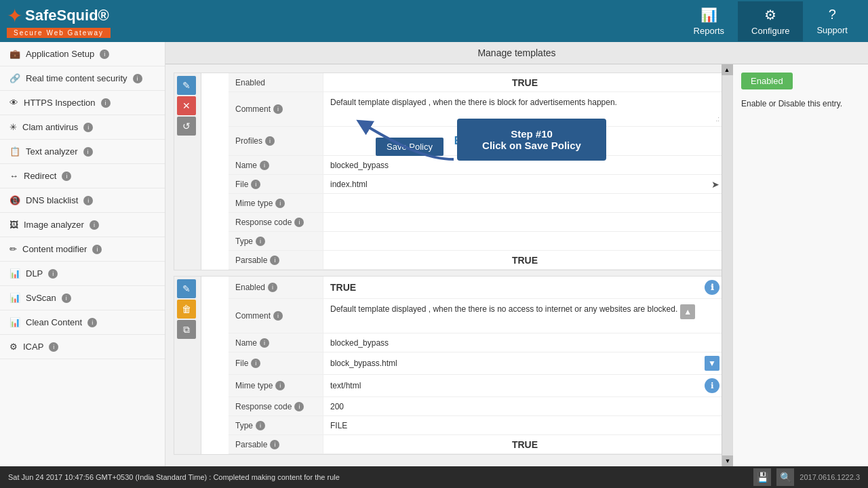  Describe the element at coordinates (785, 477) in the screenshot. I see `search-status-icon: 🔍` at that location.